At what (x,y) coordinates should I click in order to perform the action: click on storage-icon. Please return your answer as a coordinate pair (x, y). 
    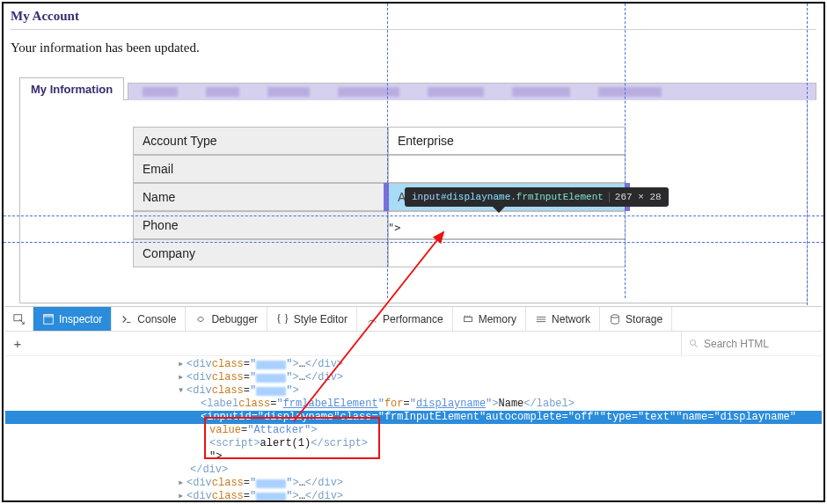
    Looking at the image, I should click on (615, 319).